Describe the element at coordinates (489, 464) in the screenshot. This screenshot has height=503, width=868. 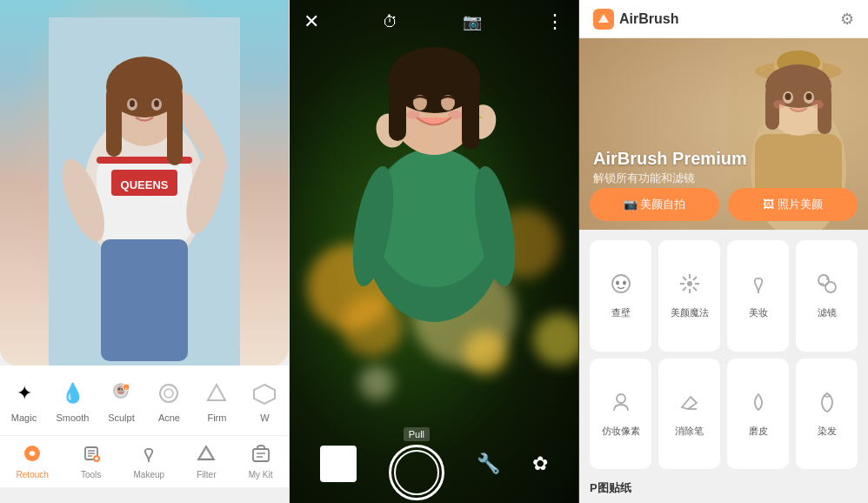
I see `wrench-icon: 🔧` at that location.